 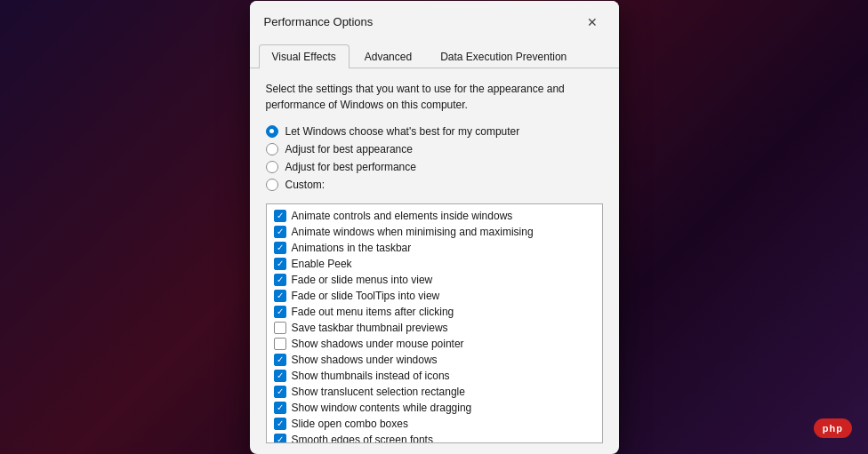 I want to click on checkbox-label: Animations in the taskbar, so click(x=352, y=248).